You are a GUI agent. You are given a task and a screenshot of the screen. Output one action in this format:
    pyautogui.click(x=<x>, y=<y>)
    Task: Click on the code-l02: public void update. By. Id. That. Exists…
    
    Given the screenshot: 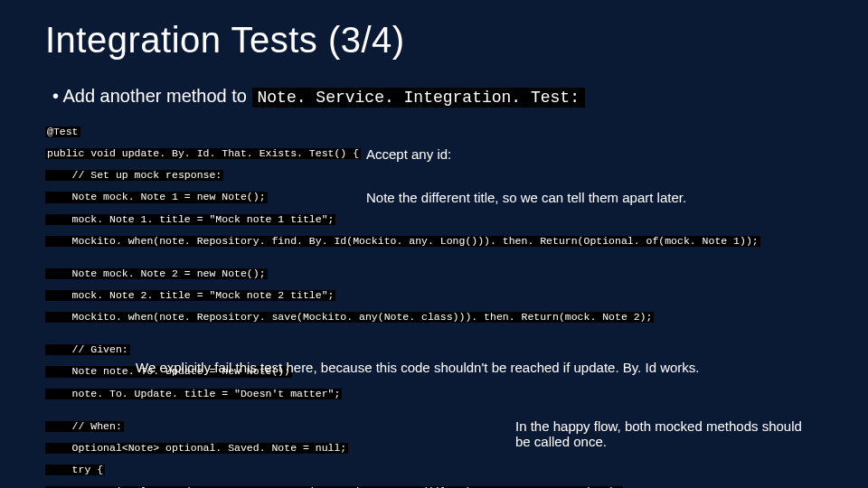 What is the action you would take?
    pyautogui.click(x=203, y=154)
    